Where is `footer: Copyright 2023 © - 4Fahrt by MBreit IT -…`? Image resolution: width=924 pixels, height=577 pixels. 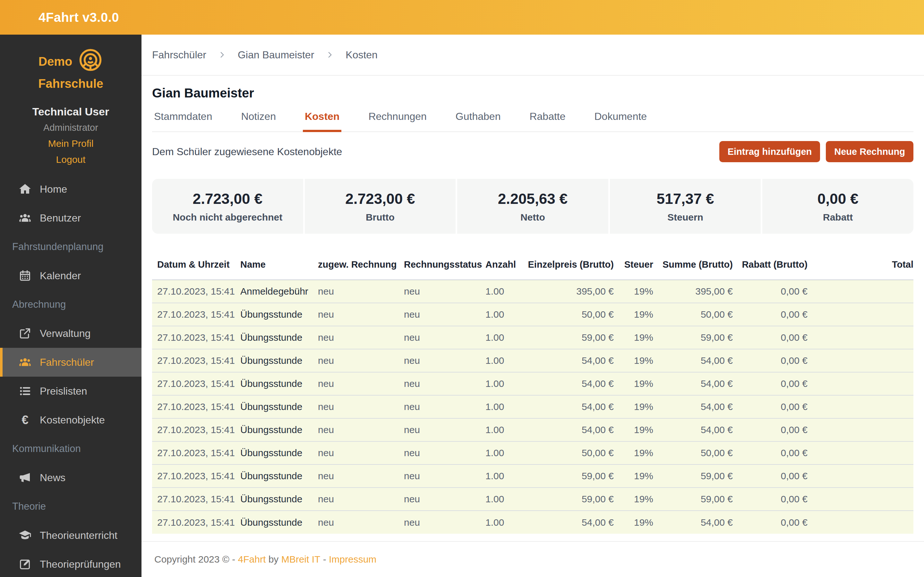 footer: Copyright 2023 © - 4Fahrt by MBreit IT -… is located at coordinates (533, 559).